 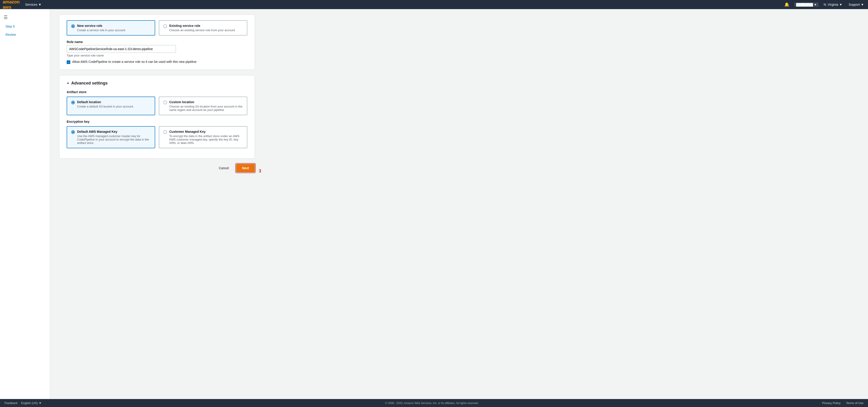 I want to click on top-navigation: amazonaws Services ▼ 🔔 ████████ ▼ N. Vir…, so click(x=434, y=5).